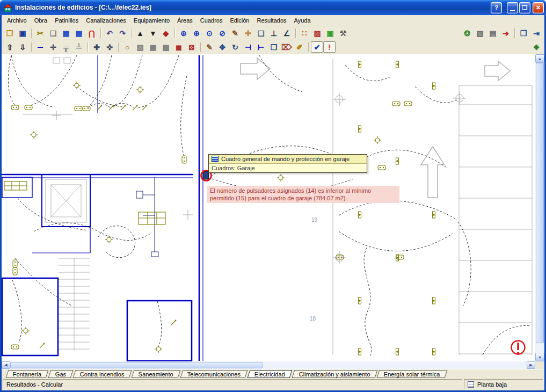  What do you see at coordinates (53, 33) in the screenshot?
I see `plant-copy-button: ❏` at bounding box center [53, 33].